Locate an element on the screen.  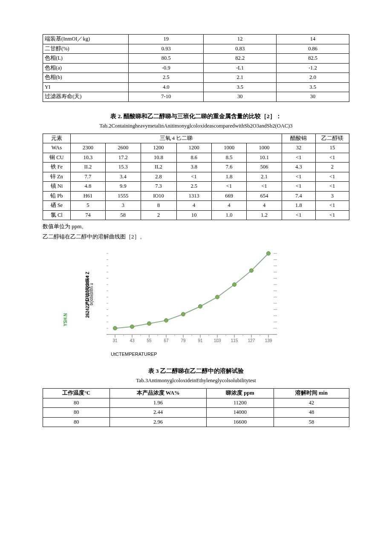
cell: 硒 Se is located at coordinates (57, 206).